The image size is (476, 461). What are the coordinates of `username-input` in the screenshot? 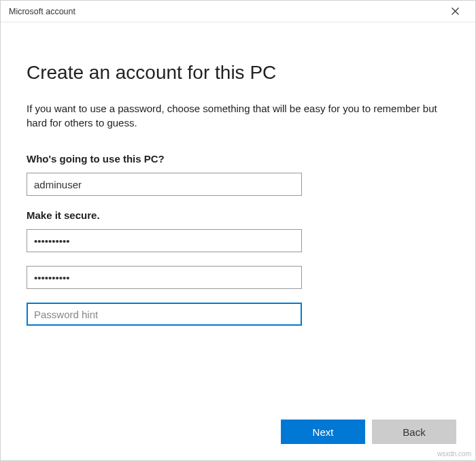 It's located at (165, 184).